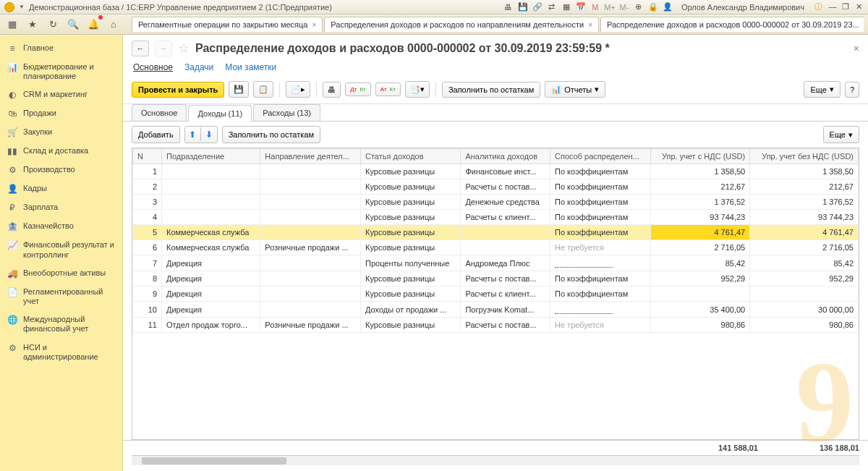 The image size is (868, 471). I want to click on sidebar-item: 🛍Продажи, so click(61, 114).